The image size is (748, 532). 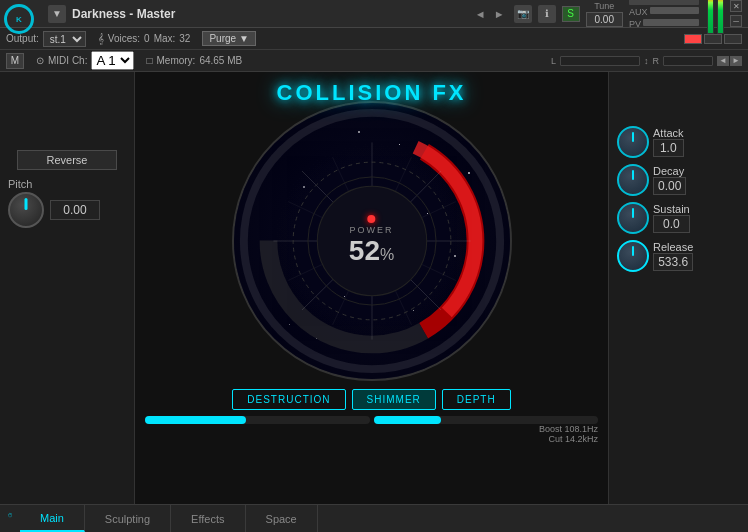 What do you see at coordinates (523, 14) in the screenshot?
I see `camera-button: 📷` at bounding box center [523, 14].